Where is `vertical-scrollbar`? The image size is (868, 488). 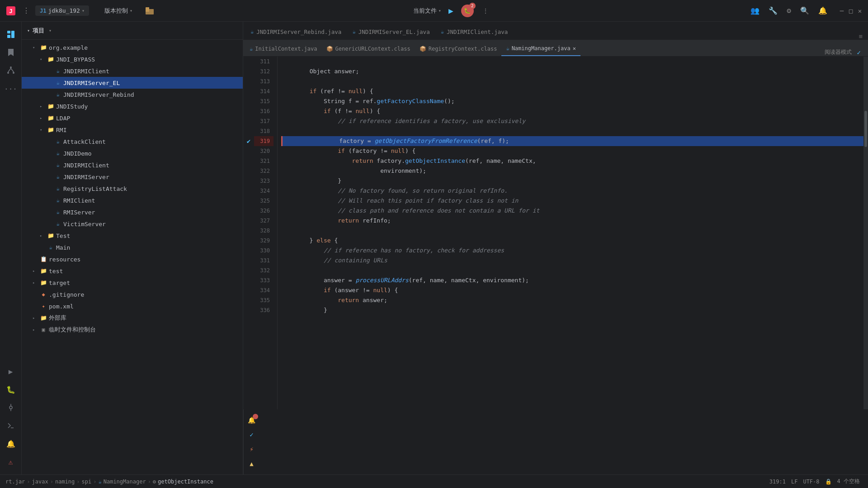
vertical-scrollbar is located at coordinates (866, 233).